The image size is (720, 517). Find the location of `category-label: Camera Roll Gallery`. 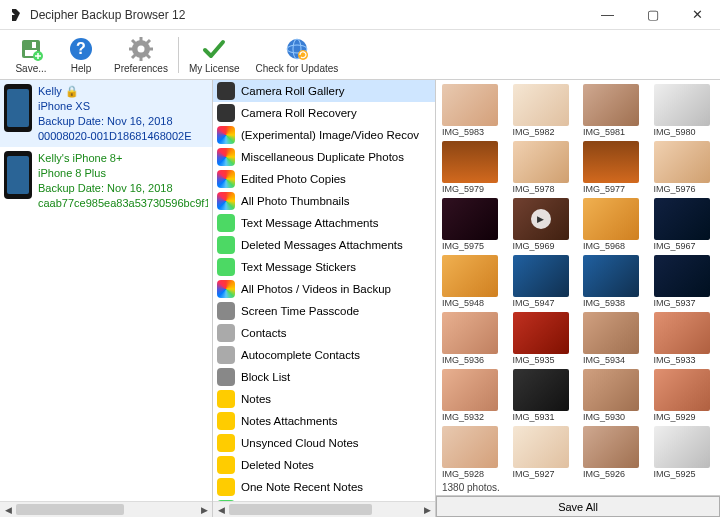

category-label: Camera Roll Gallery is located at coordinates (293, 91).